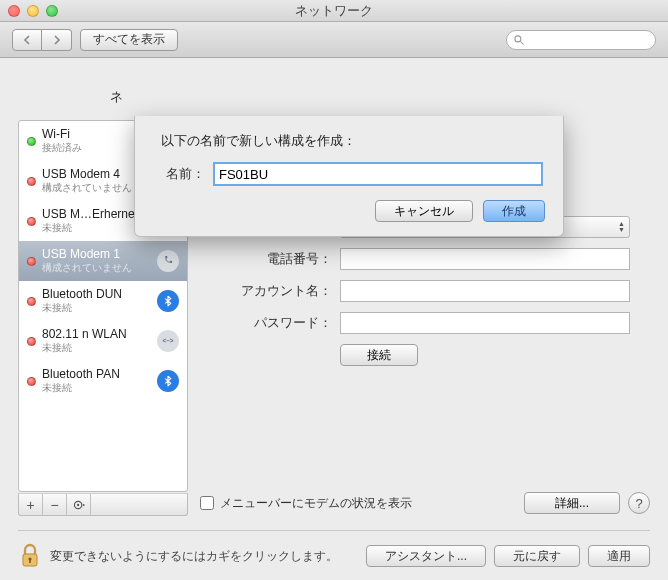  What do you see at coordinates (27, 40) in the screenshot?
I see `chevron-left-icon` at bounding box center [27, 40].